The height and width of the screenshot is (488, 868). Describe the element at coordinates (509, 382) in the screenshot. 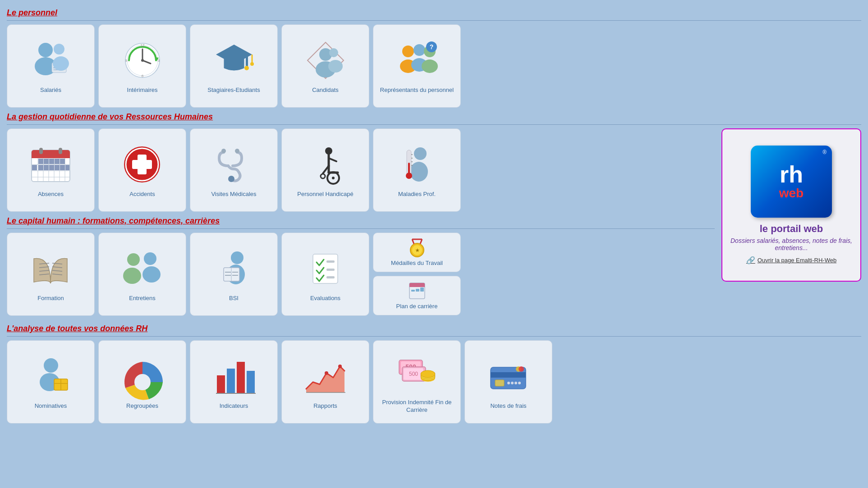

I see `card-notes-frais: Notes de frais` at that location.